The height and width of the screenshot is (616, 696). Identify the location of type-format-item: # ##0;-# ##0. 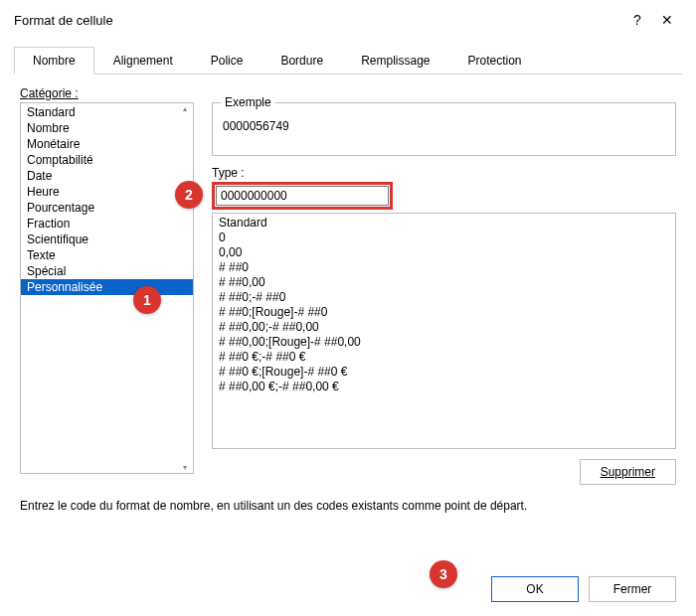
(443, 296).